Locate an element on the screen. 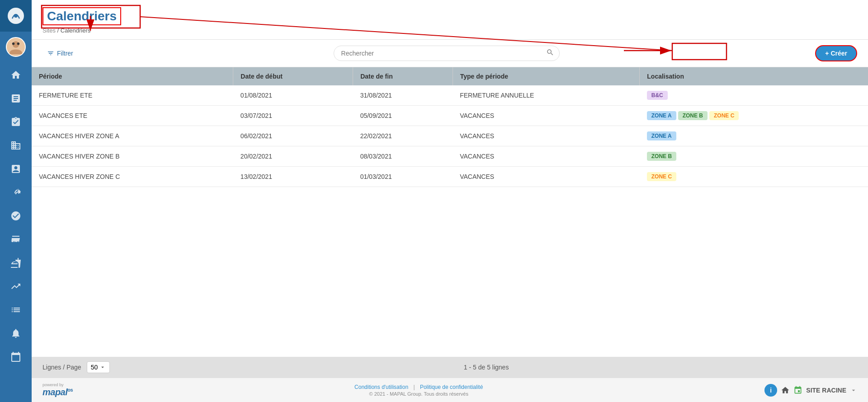 Image resolution: width=868 pixels, height=402 pixels. nav-chef is located at coordinates (16, 263).